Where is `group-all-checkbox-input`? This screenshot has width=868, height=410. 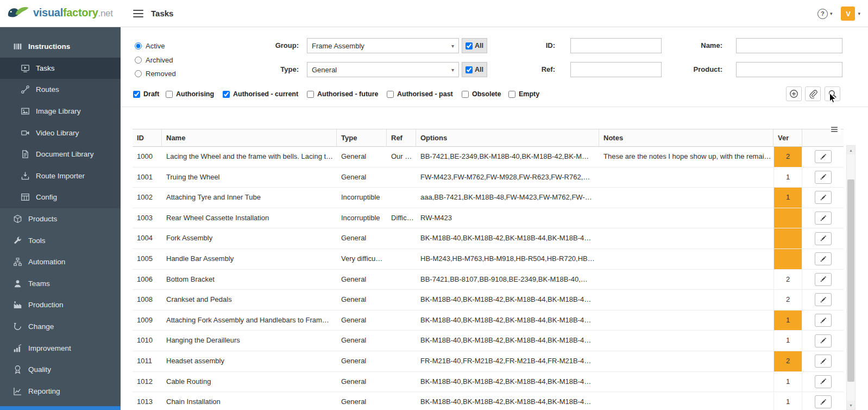 group-all-checkbox-input is located at coordinates (469, 46).